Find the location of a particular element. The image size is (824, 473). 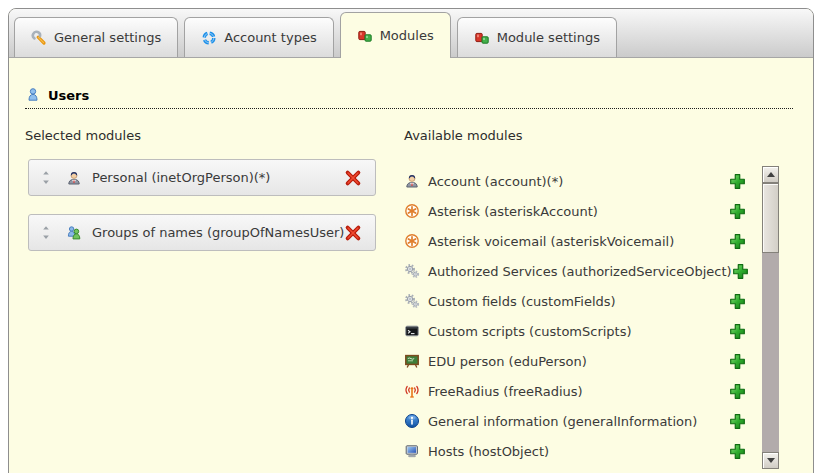

tab-module-settings: Module settings is located at coordinates (537, 37).